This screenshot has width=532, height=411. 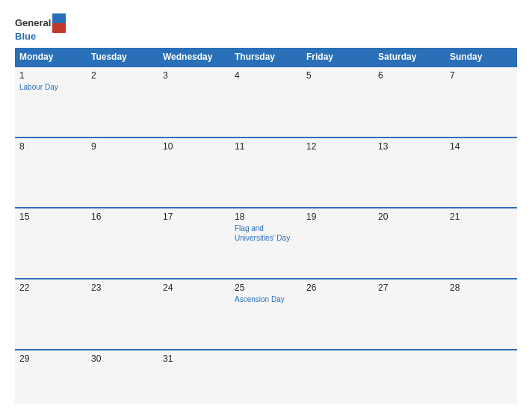 What do you see at coordinates (194, 314) in the screenshot?
I see `calendar-cell: 24` at bounding box center [194, 314].